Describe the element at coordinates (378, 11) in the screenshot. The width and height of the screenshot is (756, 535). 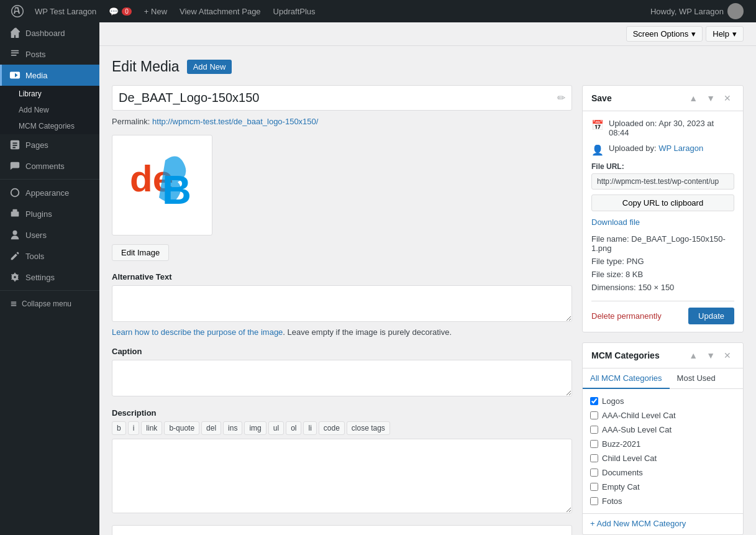
I see `admin-bar: WP Test Laragon 💬 0 + New View Attachmen…` at that location.